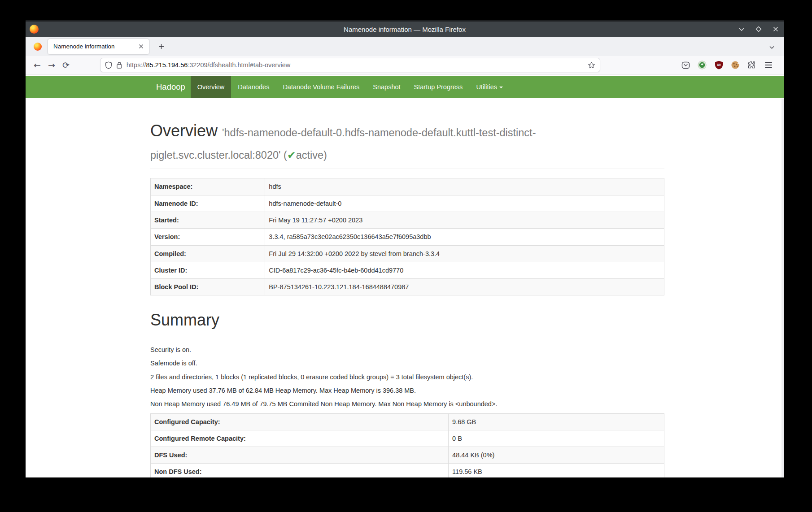 The height and width of the screenshot is (512, 812). I want to click on url-bar: https://85.215.194.56:32209/dfshealth.ht…, so click(350, 65).